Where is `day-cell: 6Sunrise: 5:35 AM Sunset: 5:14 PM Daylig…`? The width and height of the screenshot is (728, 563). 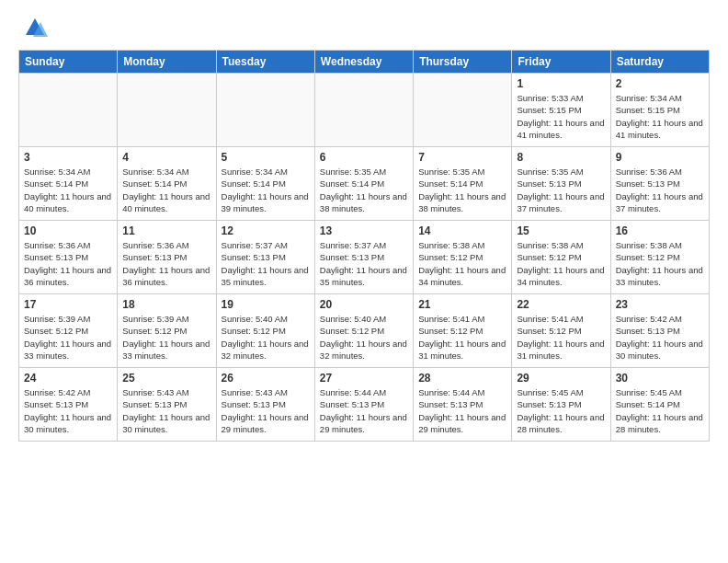 day-cell: 6Sunrise: 5:35 AM Sunset: 5:14 PM Daylig… is located at coordinates (364, 184).